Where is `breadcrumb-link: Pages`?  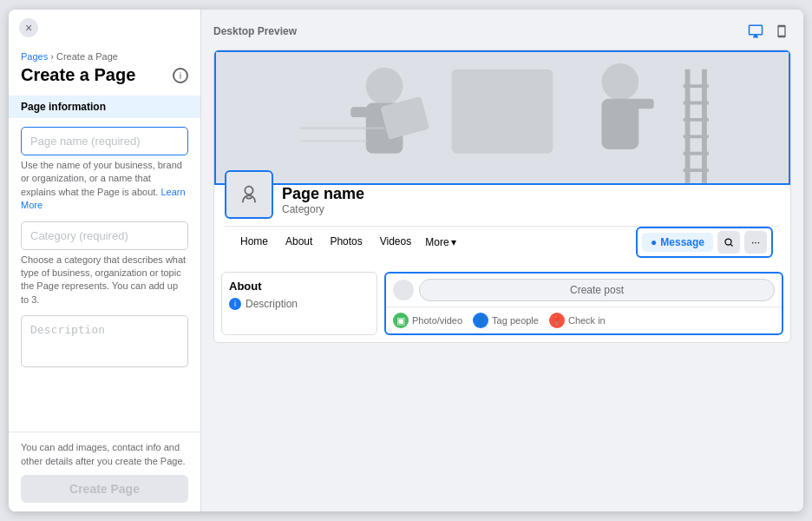 breadcrumb-link: Pages is located at coordinates (35, 56).